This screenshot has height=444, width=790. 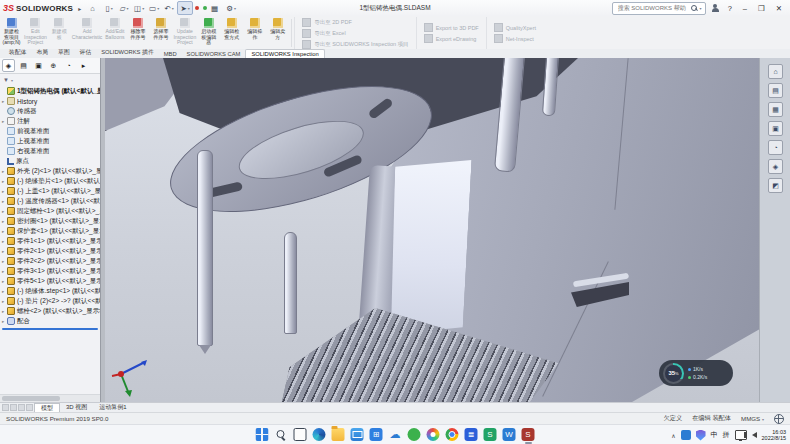 What do you see at coordinates (232, 33) in the screenshot?
I see `ribbon-button: 编辑检 查方式` at bounding box center [232, 33].